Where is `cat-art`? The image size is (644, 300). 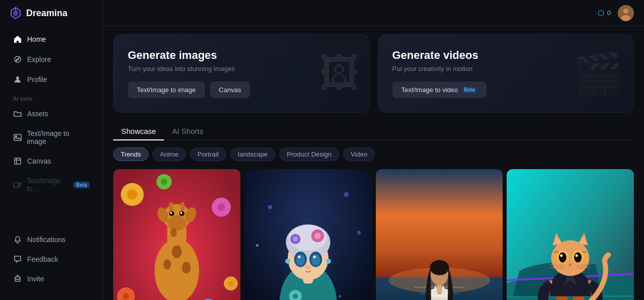
cat-art is located at coordinates (571, 235).